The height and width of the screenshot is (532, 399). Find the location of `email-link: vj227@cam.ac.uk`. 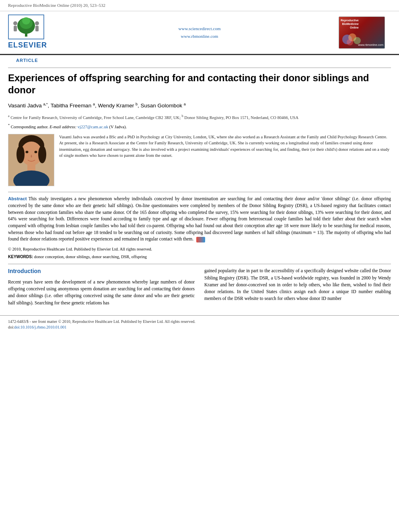

email-link: vj227@cam.ac.uk is located at coordinates (93, 127).